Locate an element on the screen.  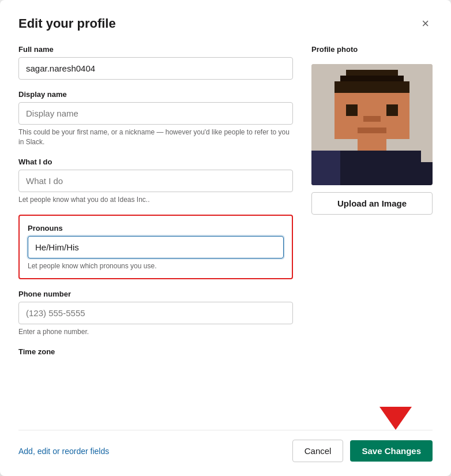
what-i-do-hint: Let people know what you do at Ideas Inc… is located at coordinates (156, 200).